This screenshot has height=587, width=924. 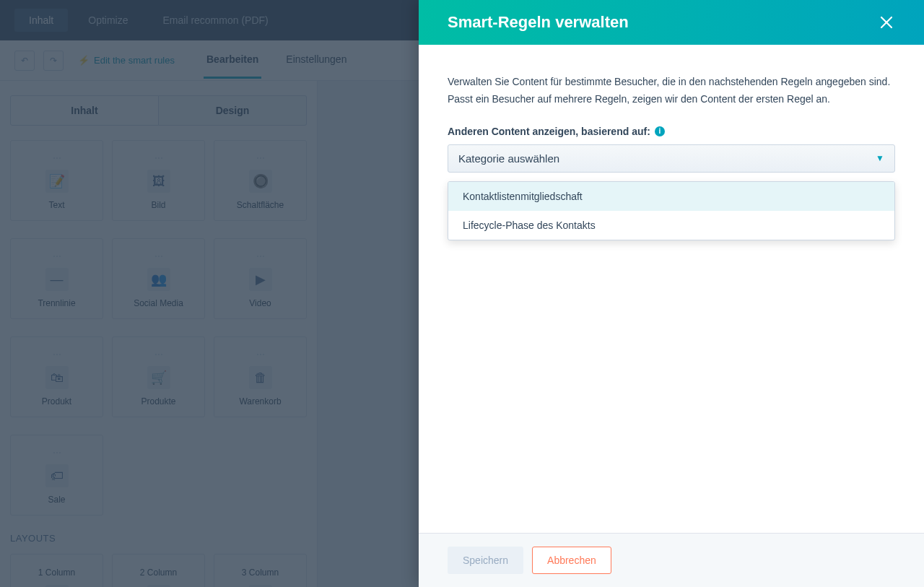 I want to click on option-contact-list-membership: Kontaktlistenmitgliedschaft, so click(x=671, y=196).